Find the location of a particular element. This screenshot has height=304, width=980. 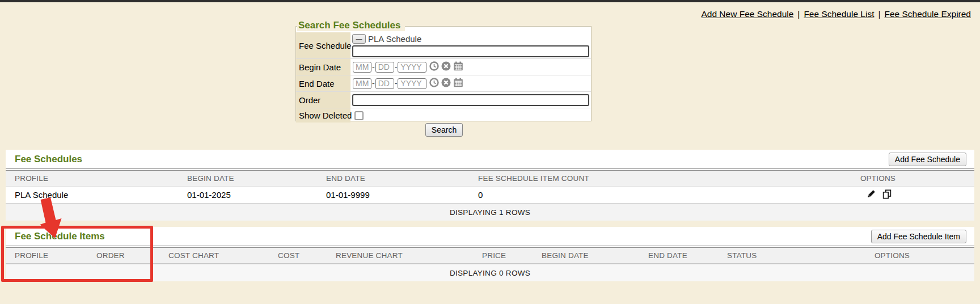

show-deleted-value-area is located at coordinates (471, 116).